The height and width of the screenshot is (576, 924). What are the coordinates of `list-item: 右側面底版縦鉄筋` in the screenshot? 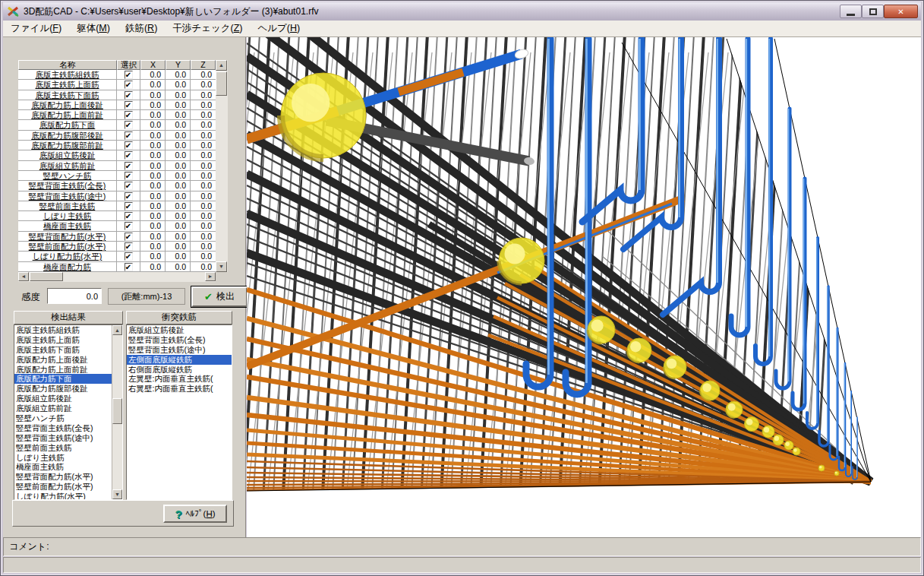 It's located at (179, 369).